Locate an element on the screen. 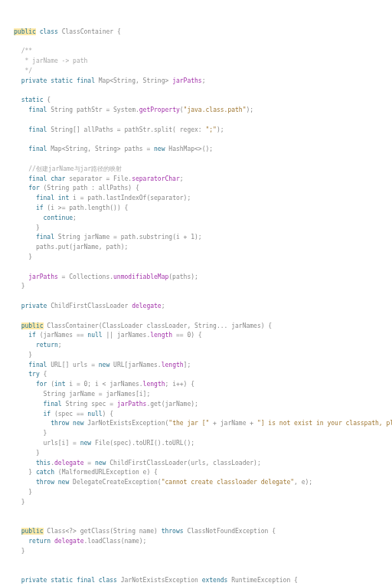  code-line: return; is located at coordinates (196, 346).